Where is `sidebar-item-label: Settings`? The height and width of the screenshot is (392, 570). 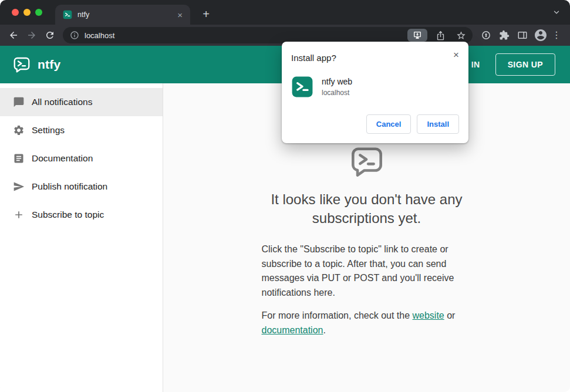 sidebar-item-label: Settings is located at coordinates (48, 130).